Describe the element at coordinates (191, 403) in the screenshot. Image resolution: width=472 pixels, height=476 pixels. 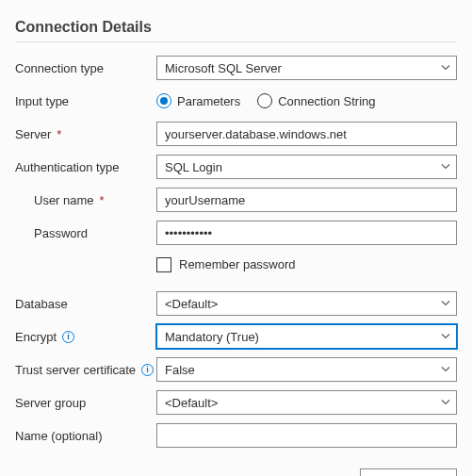
I see `server-group-value: <Default>` at that location.